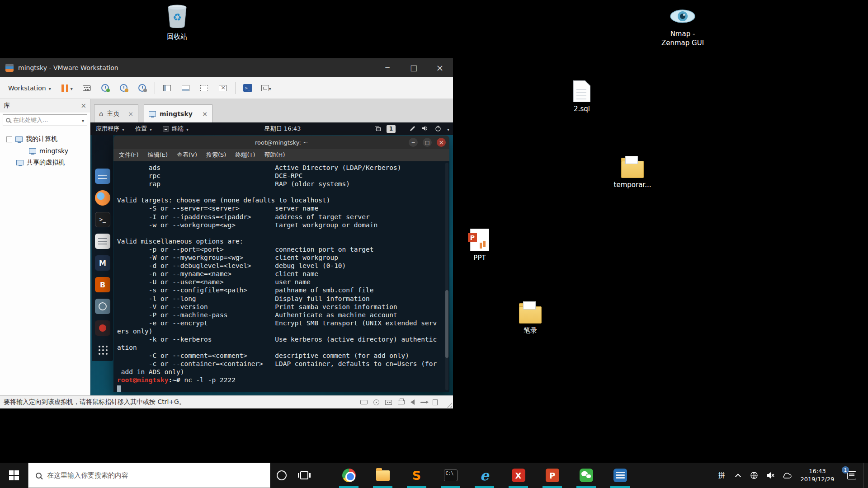 Image resolution: width=868 pixels, height=488 pixels. I want to click on tree-item-my-computer: 我的计算机, so click(45, 139).